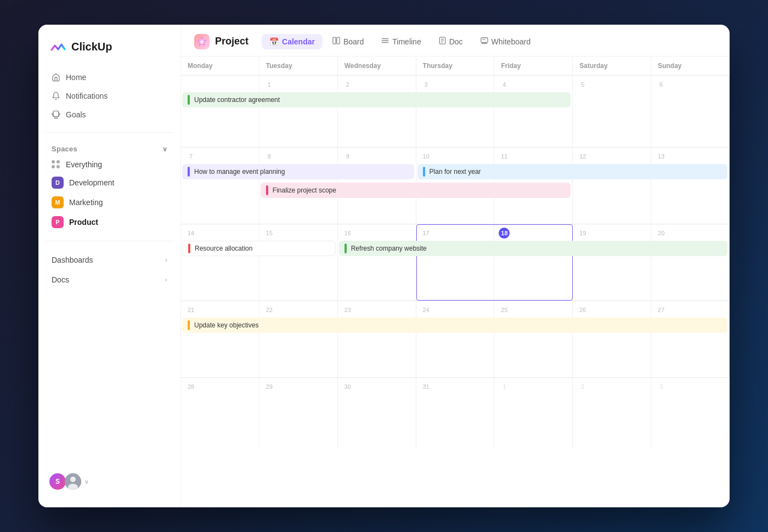  I want to click on event-label-6: Refresh company website, so click(389, 248).